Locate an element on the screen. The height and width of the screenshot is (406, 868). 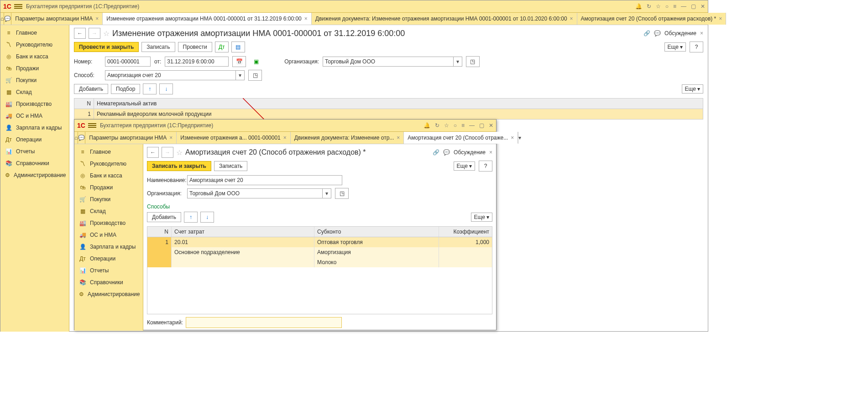
tabs-dropdown: ▾ is located at coordinates (519, 138).